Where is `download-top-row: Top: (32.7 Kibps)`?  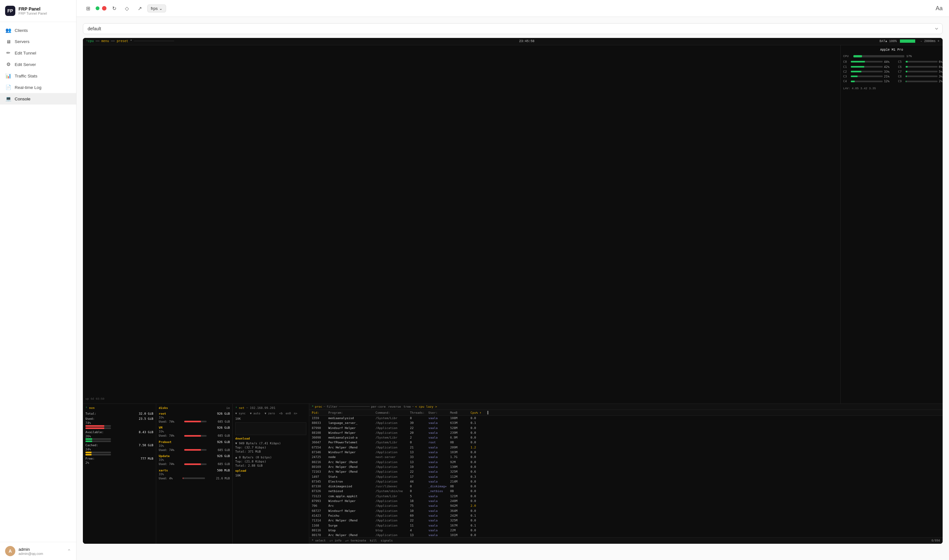 download-top-row: Top: (32.7 Kibps) is located at coordinates (271, 448).